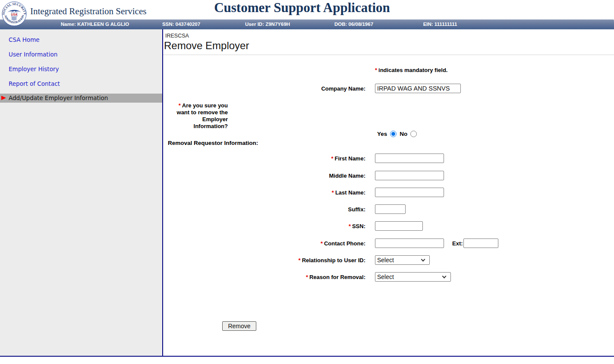 The height and width of the screenshot is (364, 614). What do you see at coordinates (24, 40) in the screenshot?
I see `sidebar-item-csa-home: CSA Home` at bounding box center [24, 40].